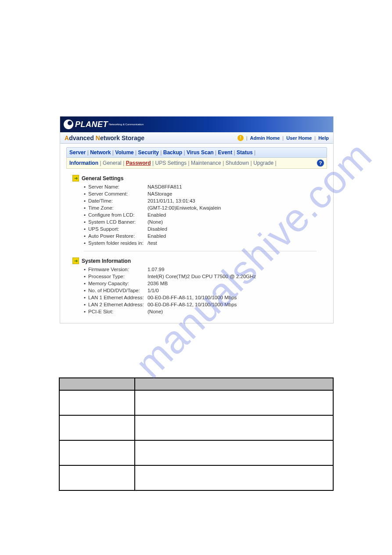 Image resolution: width=392 pixels, height=555 pixels. I want to click on list-item: PCI-E Slot:(None), so click(205, 312).